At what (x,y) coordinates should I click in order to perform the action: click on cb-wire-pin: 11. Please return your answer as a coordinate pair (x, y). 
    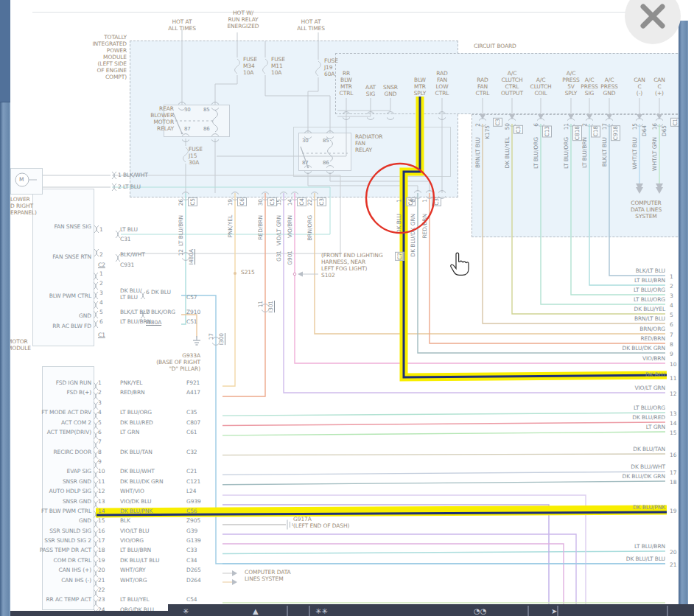
    Looking at the image, I should click on (566, 127).